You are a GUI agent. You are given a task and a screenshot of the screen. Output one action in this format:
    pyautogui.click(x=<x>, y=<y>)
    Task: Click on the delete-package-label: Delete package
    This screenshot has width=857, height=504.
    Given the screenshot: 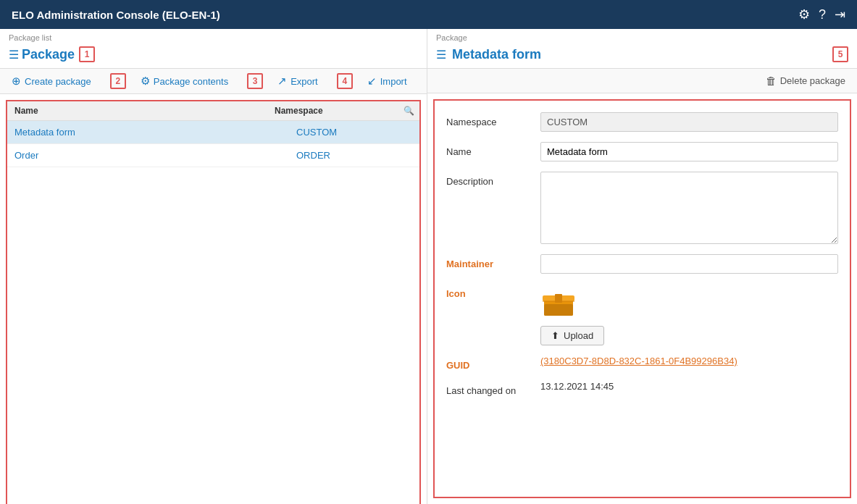 What is the action you would take?
    pyautogui.click(x=813, y=81)
    